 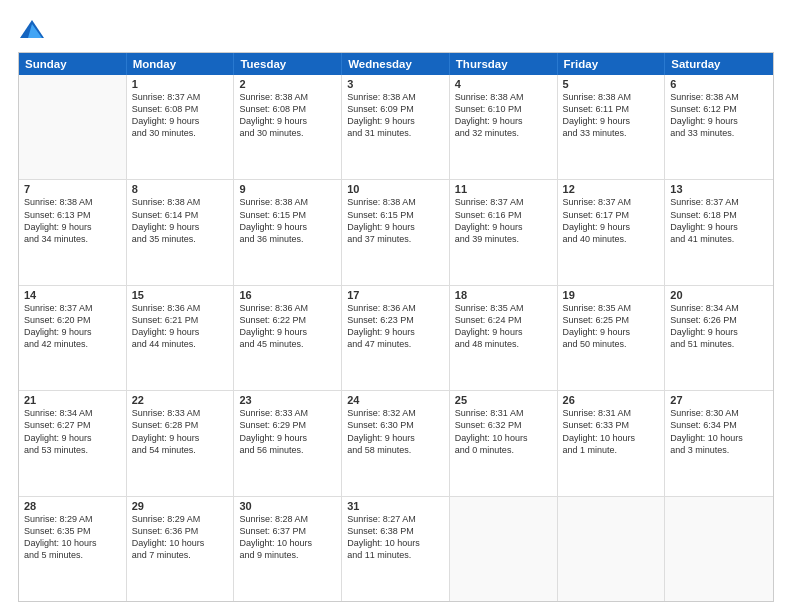 I want to click on day-number: 18, so click(x=504, y=295).